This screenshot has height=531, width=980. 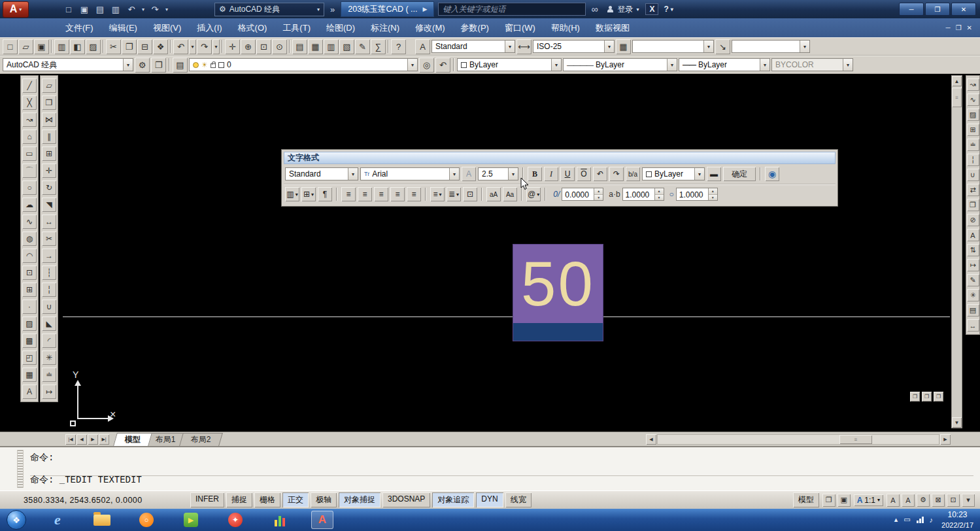 What do you see at coordinates (267, 500) in the screenshot?
I see `toggle-grid: 栅格` at bounding box center [267, 500].